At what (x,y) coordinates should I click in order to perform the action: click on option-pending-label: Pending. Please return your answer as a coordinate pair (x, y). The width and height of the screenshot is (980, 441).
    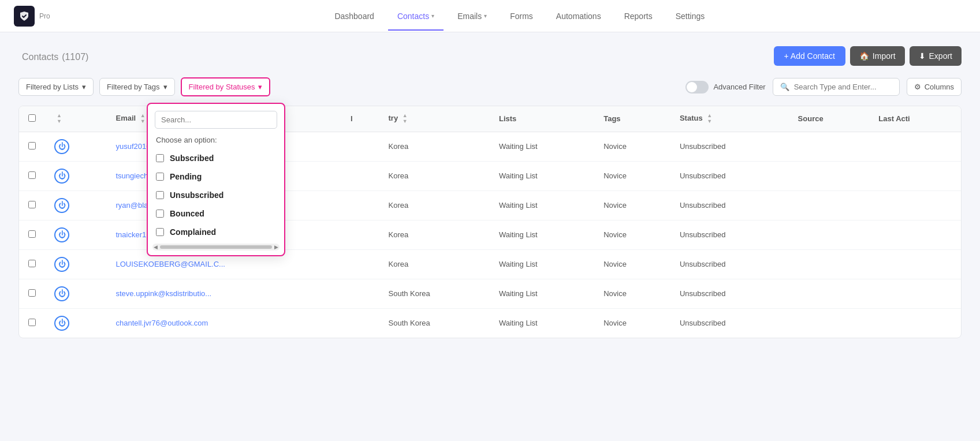
    Looking at the image, I should click on (186, 177).